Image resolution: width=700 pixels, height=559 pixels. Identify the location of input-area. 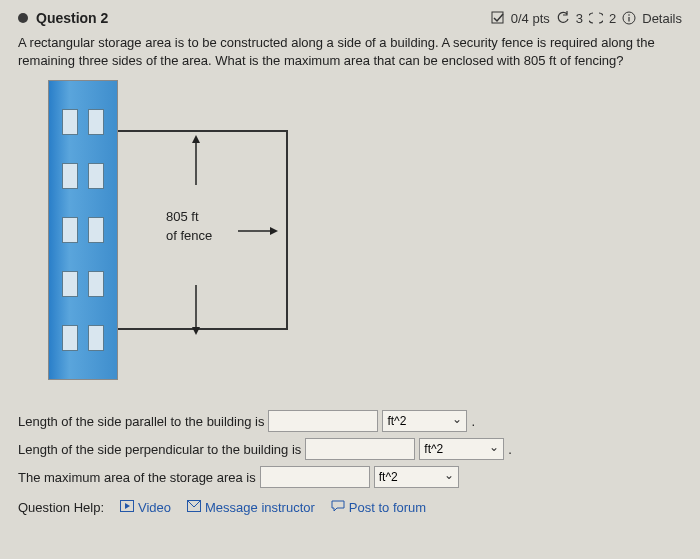
(315, 477).